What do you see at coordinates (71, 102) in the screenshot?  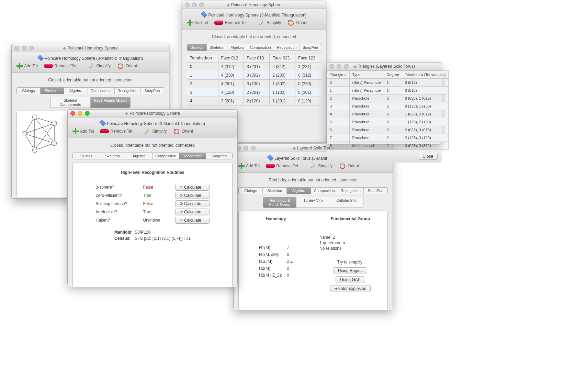 I see `subtab-skeletal-components: Skeletal Components` at bounding box center [71, 102].